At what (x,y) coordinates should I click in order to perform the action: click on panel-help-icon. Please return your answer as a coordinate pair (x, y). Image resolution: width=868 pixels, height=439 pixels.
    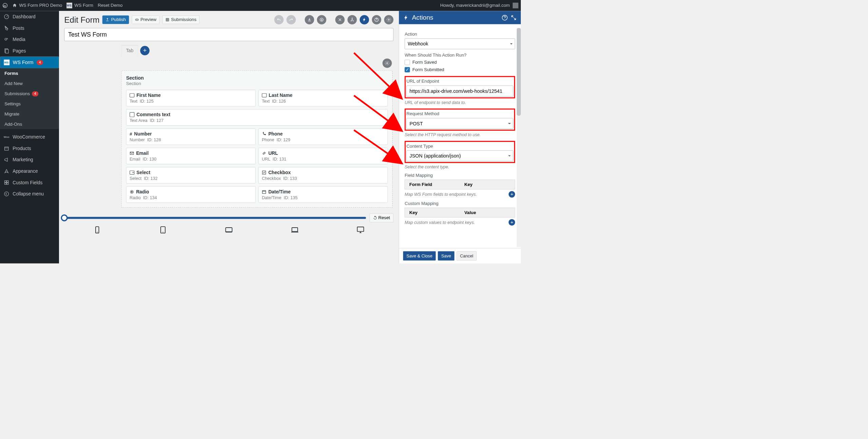
    Looking at the image, I should click on (505, 18).